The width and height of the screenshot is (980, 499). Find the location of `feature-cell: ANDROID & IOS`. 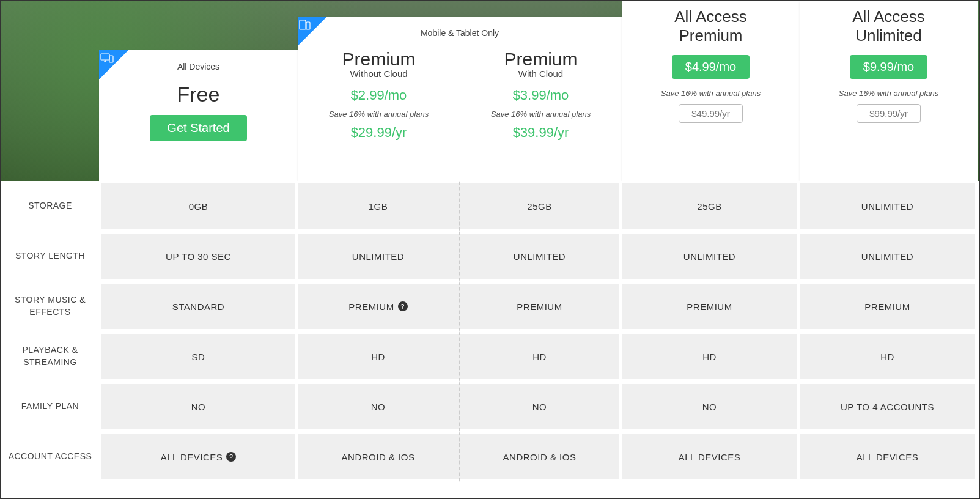

feature-cell: ANDROID & IOS is located at coordinates (540, 457).